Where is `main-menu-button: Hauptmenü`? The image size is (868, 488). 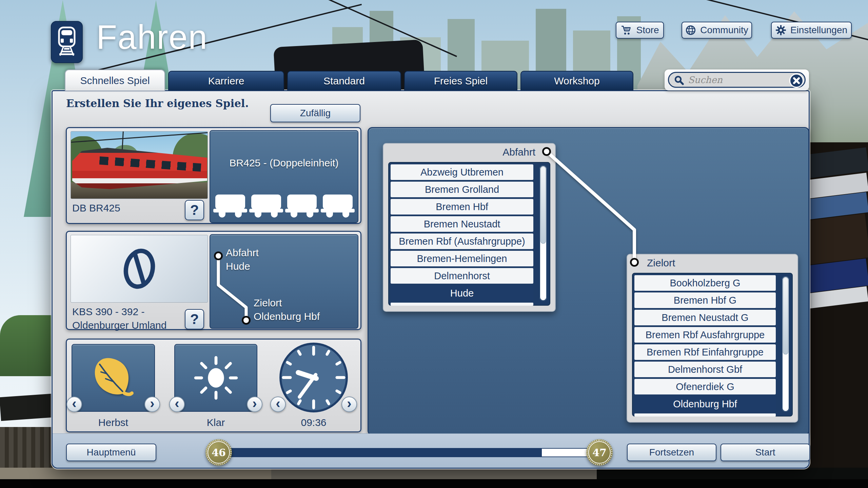 main-menu-button: Hauptmenü is located at coordinates (111, 452).